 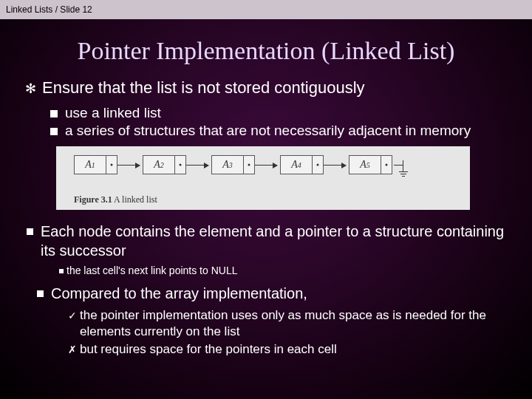 What do you see at coordinates (263, 165) in the screenshot?
I see `figure-row: A1 A2 A3` at bounding box center [263, 165].